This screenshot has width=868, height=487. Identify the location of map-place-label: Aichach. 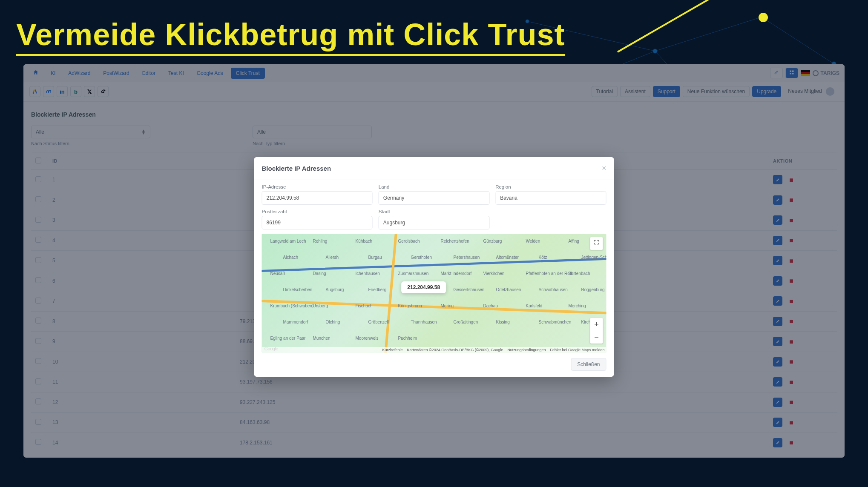
(291, 257).